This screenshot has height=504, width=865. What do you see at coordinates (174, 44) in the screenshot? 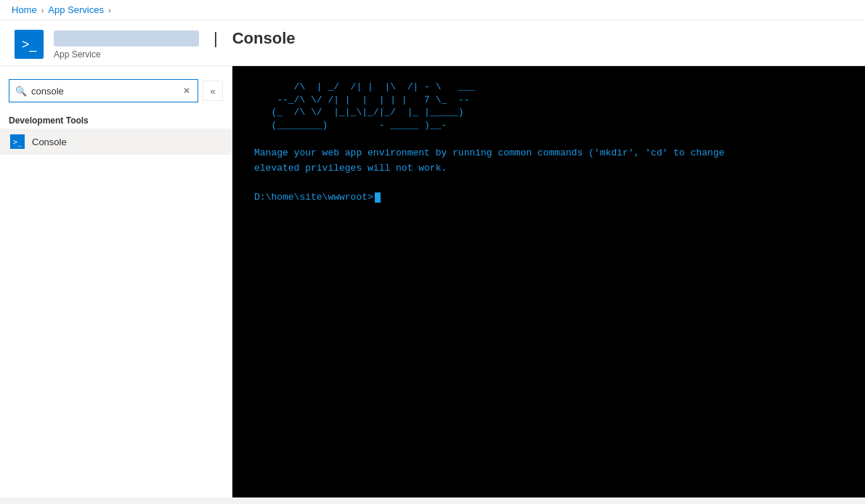
I see `header-info: | Console App Service` at bounding box center [174, 44].